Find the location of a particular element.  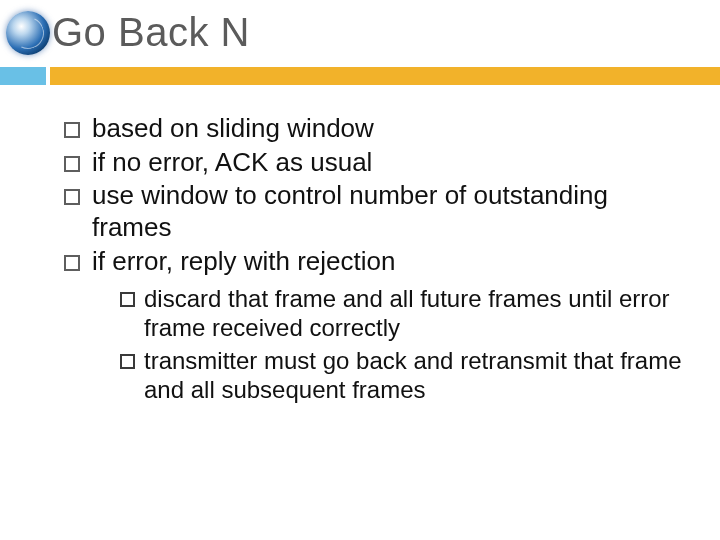

list-item: use window to control number of outstand… is located at coordinates (373, 212).